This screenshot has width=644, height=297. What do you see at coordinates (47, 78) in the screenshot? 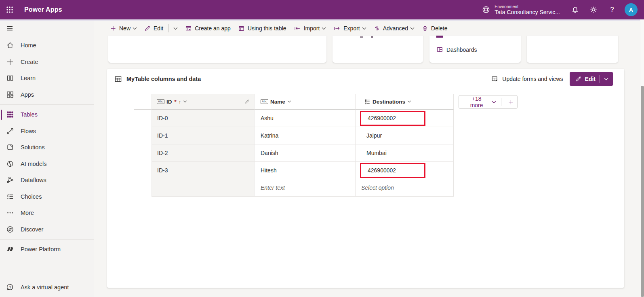
I see `sidebar-item-learn: Learn` at bounding box center [47, 78].